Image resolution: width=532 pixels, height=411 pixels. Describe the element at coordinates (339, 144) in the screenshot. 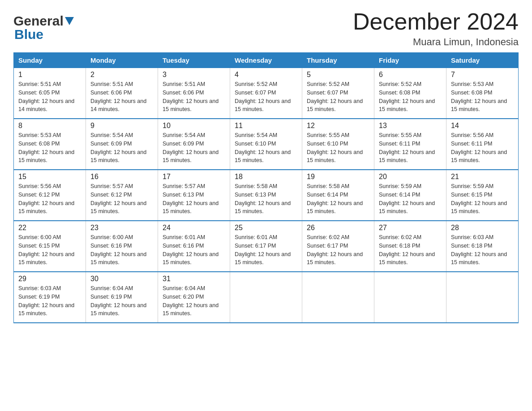

I see `calendar-cell: 12 Sunrise: 5:55 AM Sunset: 6:10 PM Dayl…` at that location.